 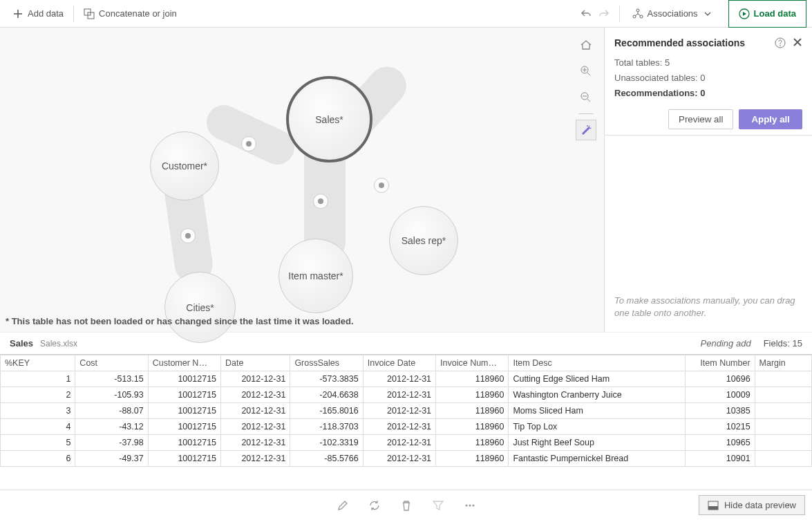 What do you see at coordinates (726, 343) in the screenshot?
I see `preview-status: Pending add` at bounding box center [726, 343].